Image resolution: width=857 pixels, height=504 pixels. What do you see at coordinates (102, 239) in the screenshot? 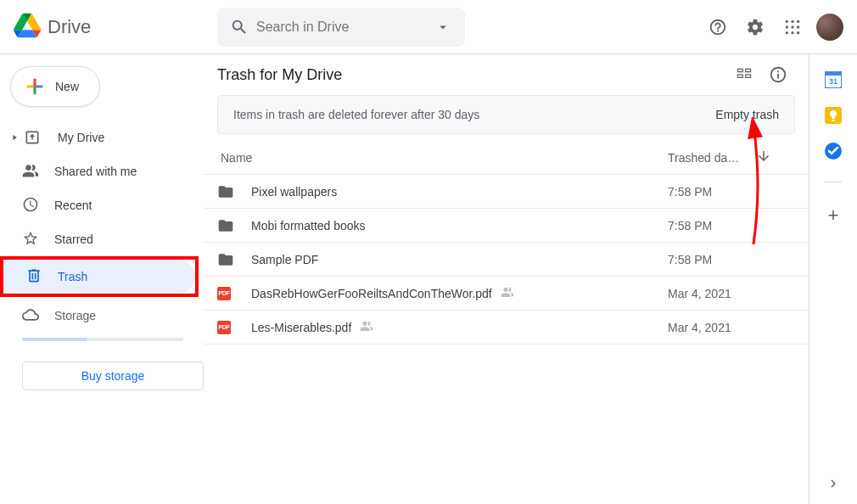
I see `sidebar-item-starred: Starred` at bounding box center [102, 239].